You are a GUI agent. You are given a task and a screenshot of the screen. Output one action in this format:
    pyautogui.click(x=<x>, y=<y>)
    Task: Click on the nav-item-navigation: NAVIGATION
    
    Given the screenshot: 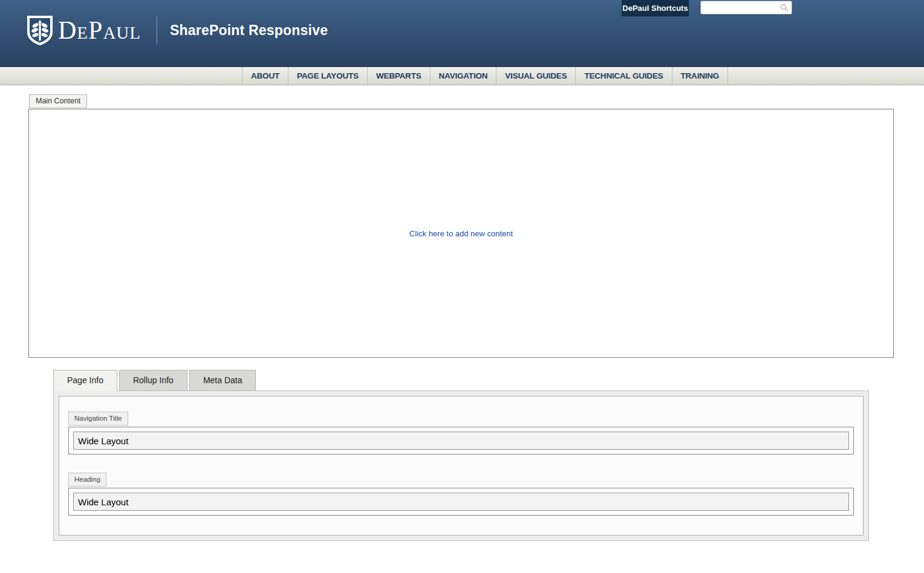 What is the action you would take?
    pyautogui.click(x=463, y=76)
    